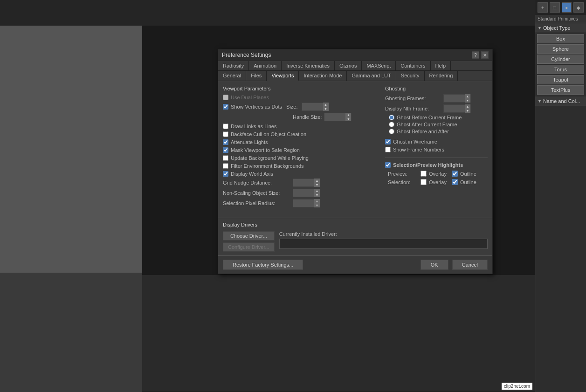 The width and height of the screenshot is (586, 392). Describe the element at coordinates (457, 109) in the screenshot. I see `display-nth-field: 1 ▲ ▼` at that location.